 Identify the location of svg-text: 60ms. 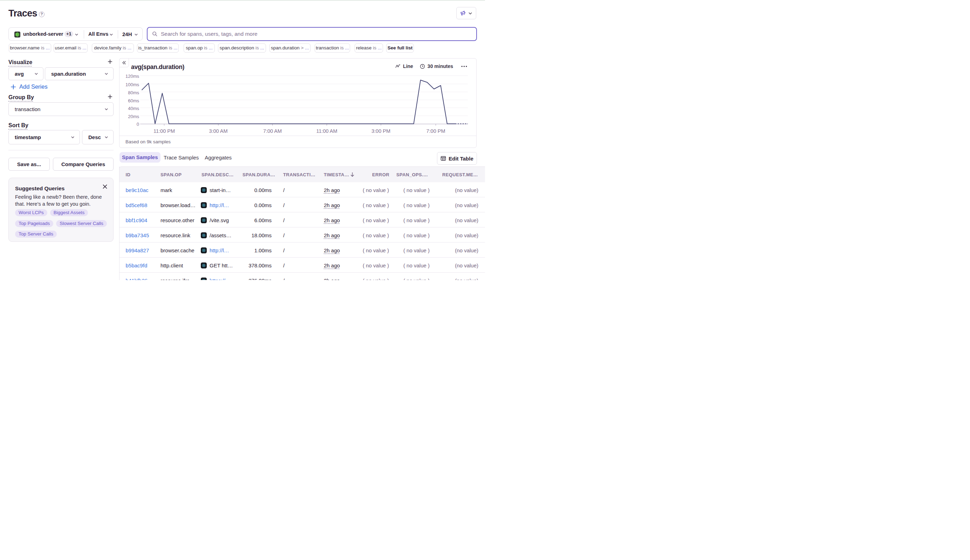
(134, 101).